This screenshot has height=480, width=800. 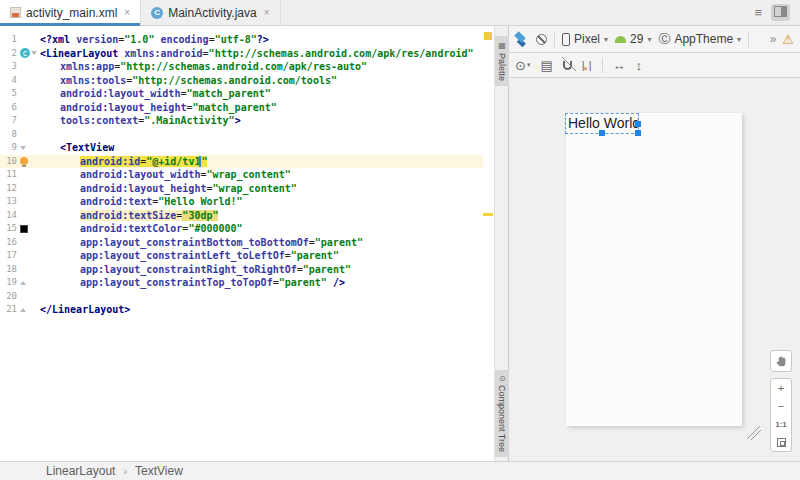 What do you see at coordinates (242, 148) in the screenshot?
I see `code-line-9: 9<TextView` at bounding box center [242, 148].